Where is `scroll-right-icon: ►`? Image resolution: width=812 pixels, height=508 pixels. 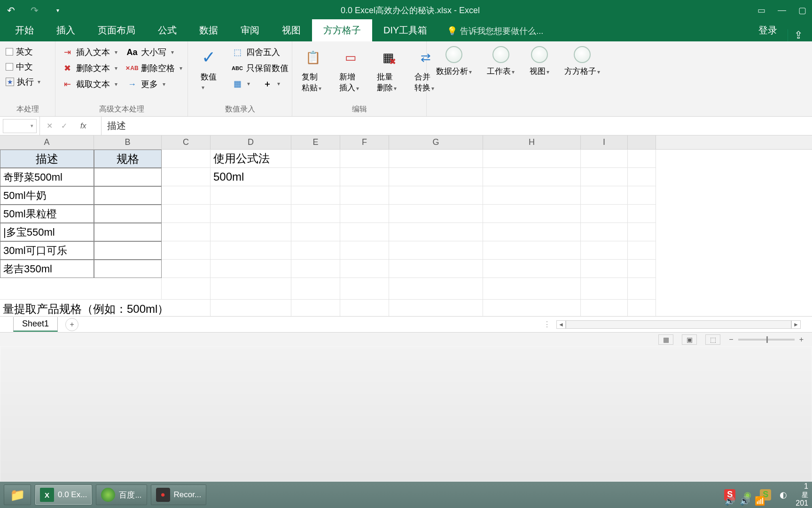
scroll-right-icon: ► is located at coordinates (796, 325).